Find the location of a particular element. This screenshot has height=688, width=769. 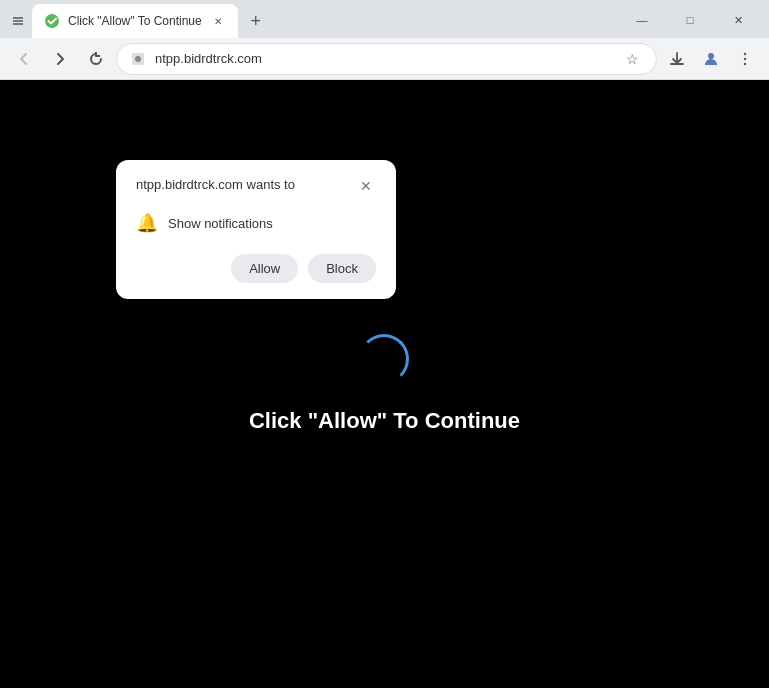

notification-popup: ntpp.bidrdtrck.com wants to ✕ 🔔 Show not… is located at coordinates (256, 230).